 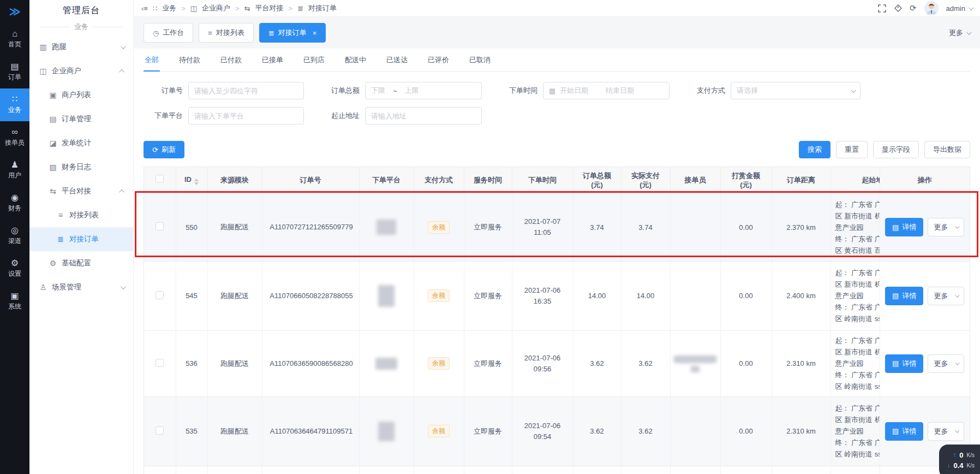 What do you see at coordinates (216, 8) in the screenshot?
I see `breadcrumb-item-merchant: 企业商户` at bounding box center [216, 8].